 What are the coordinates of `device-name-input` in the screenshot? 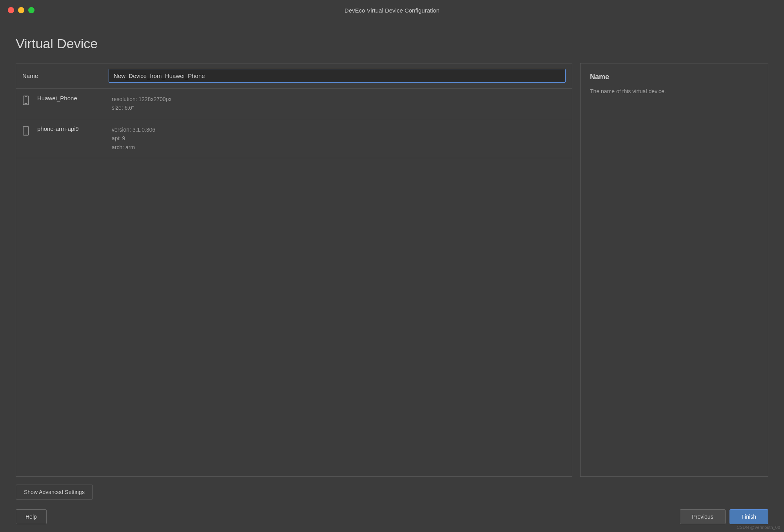 It's located at (337, 76).